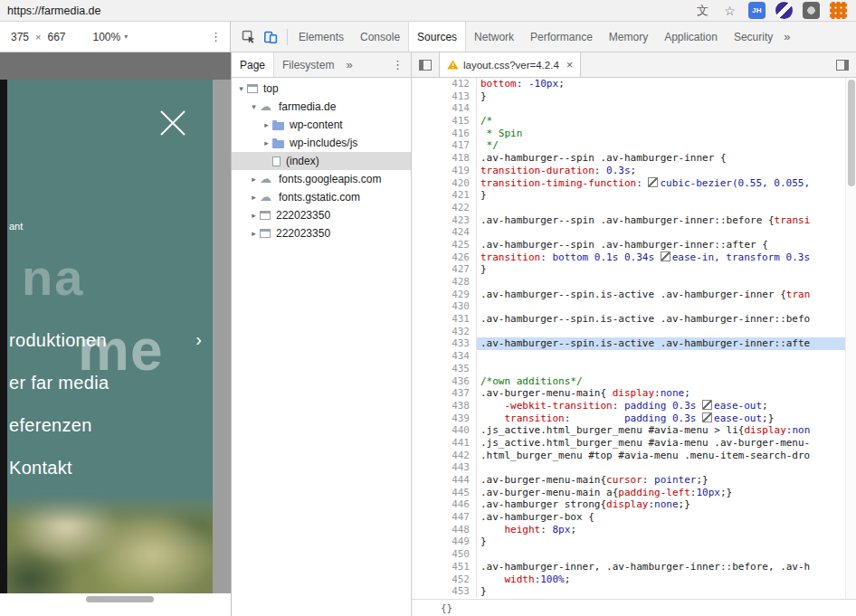  I want to click on code-text: .av-hamburger strong{display:none;}, so click(661, 505).